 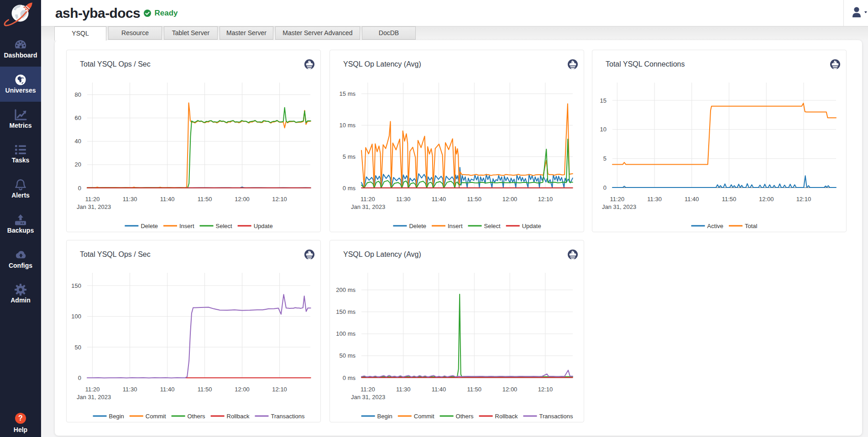 I want to click on svg-text: Total YSQL Connections, so click(x=645, y=64).